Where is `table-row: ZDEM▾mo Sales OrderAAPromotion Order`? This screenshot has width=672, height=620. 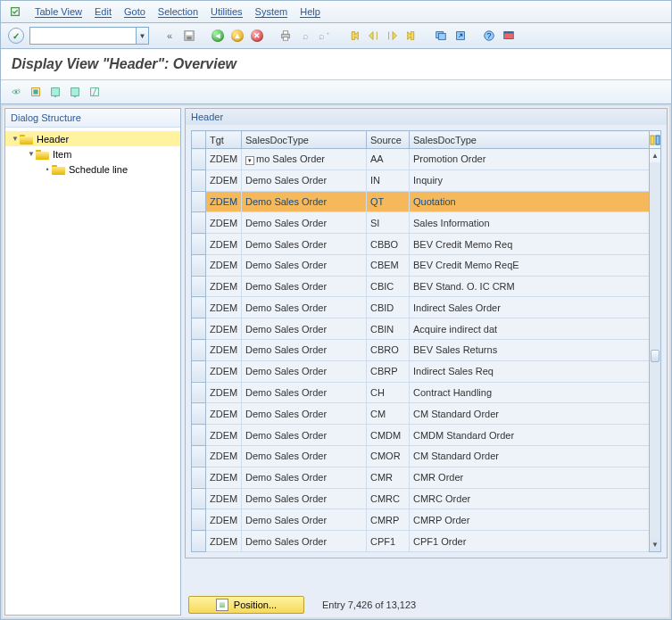
table-row: ZDEM▾mo Sales OrderAAPromotion Order is located at coordinates (421, 160).